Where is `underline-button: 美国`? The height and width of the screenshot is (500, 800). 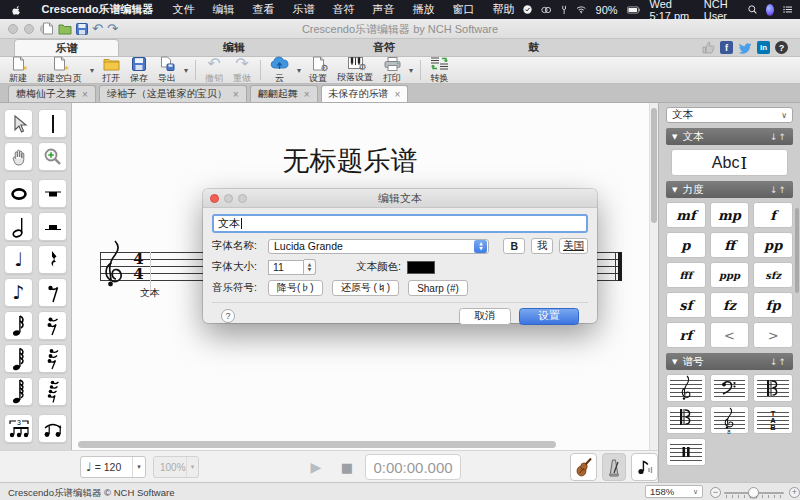 underline-button: 美国 is located at coordinates (574, 246).